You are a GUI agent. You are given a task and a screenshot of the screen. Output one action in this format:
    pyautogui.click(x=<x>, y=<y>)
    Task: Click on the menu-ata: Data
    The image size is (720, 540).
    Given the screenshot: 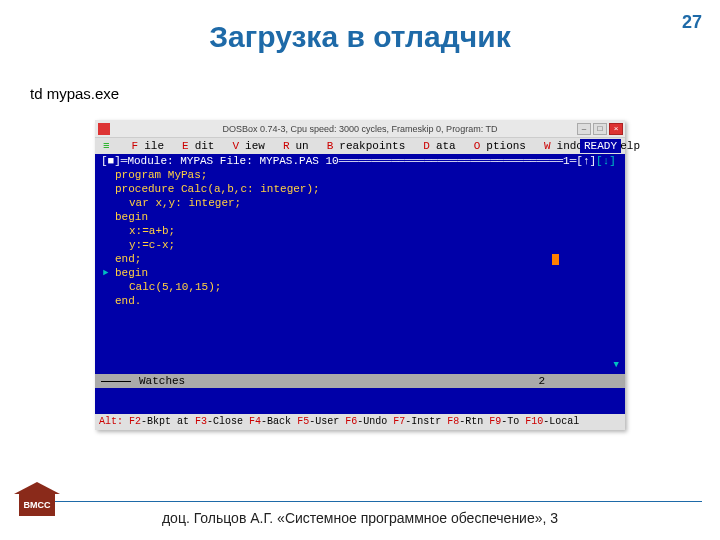 What is the action you would take?
    pyautogui.click(x=436, y=146)
    